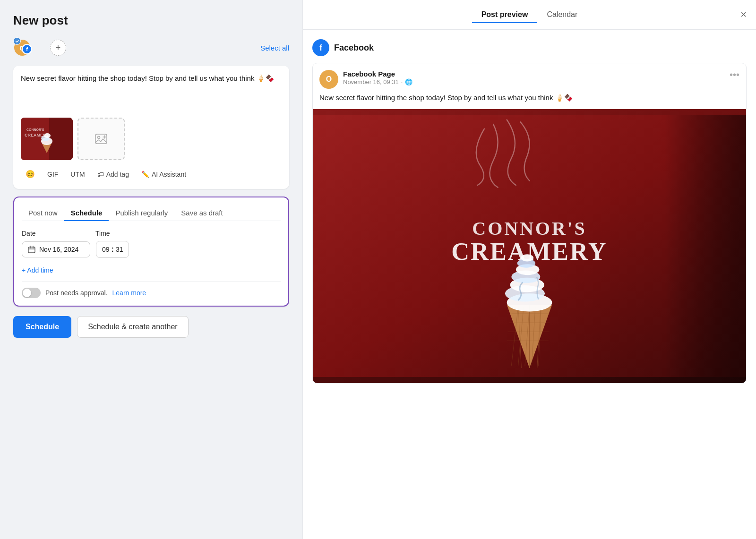  I want to click on schedule-box: Post now Schedule Publish regularly Save…, so click(151, 251).